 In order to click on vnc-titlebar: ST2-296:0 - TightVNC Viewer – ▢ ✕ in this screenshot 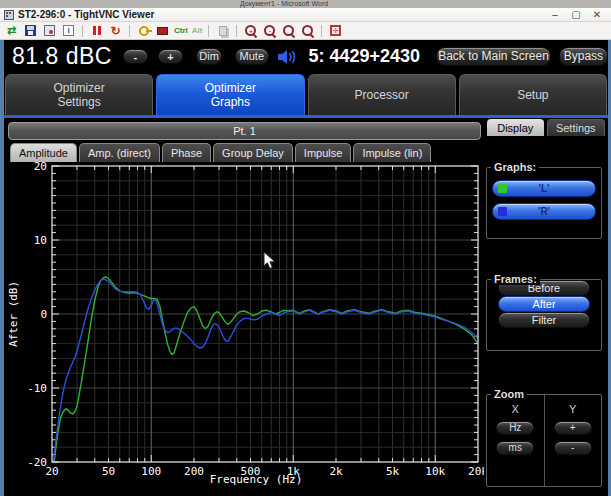, I will do `click(306, 15)`.